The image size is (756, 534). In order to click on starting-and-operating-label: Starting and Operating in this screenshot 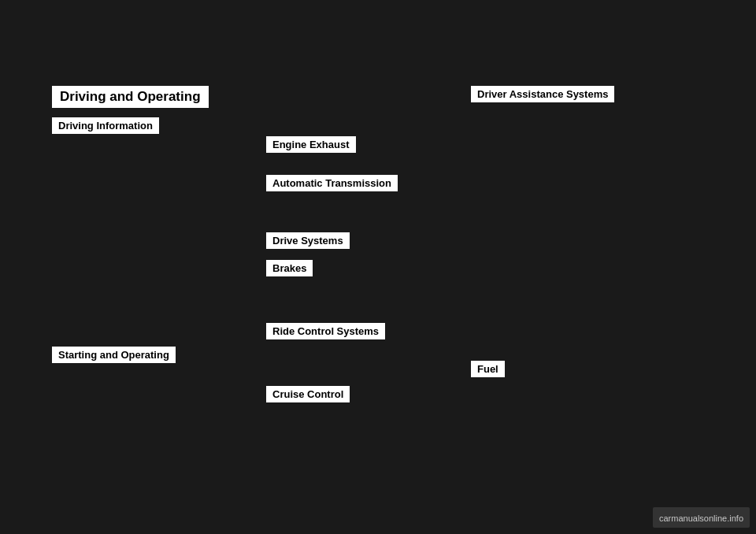, I will do `click(113, 354)`.